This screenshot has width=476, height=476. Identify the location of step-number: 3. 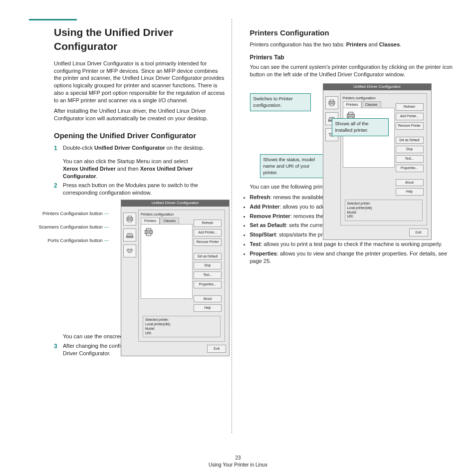
(58, 350).